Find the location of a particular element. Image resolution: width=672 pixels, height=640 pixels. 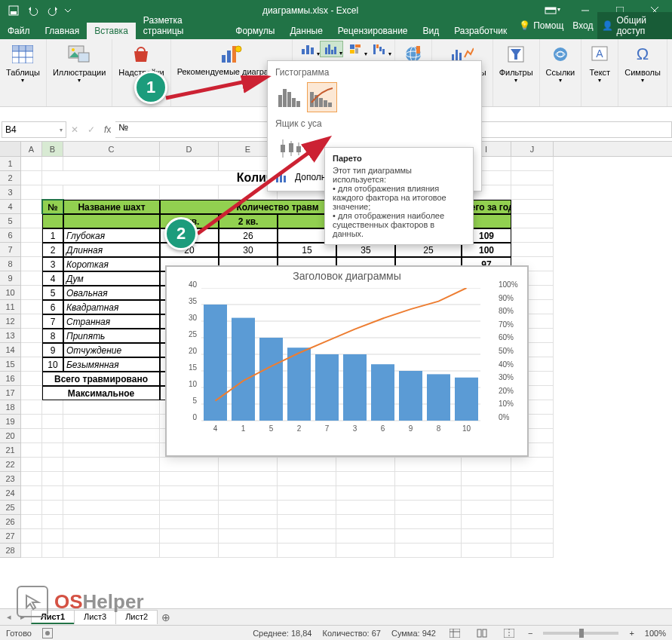

cell-n: 1 is located at coordinates (53, 235).